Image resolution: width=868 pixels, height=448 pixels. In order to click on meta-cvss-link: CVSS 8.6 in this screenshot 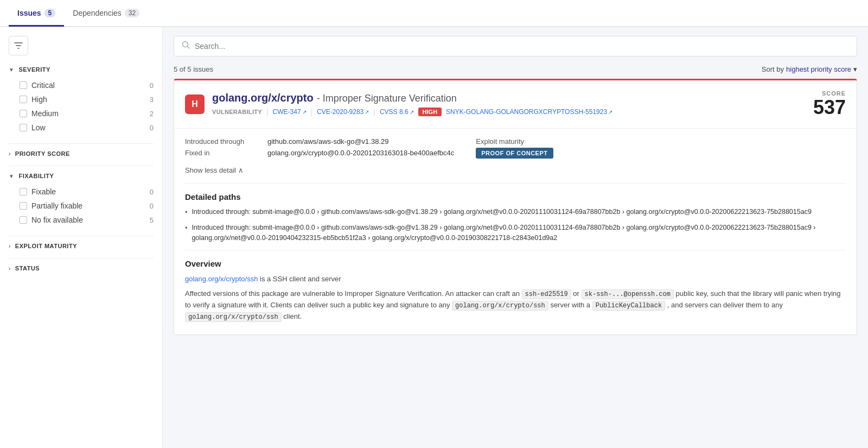, I will do `click(397, 112)`.